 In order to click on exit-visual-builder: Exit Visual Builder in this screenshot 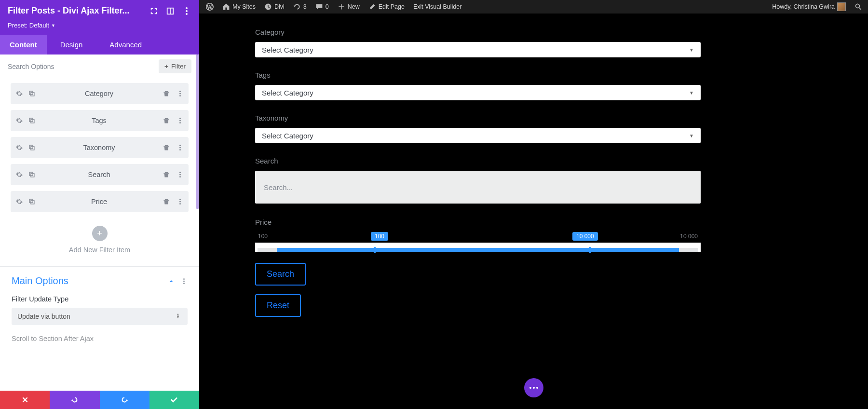, I will do `click(438, 7)`.